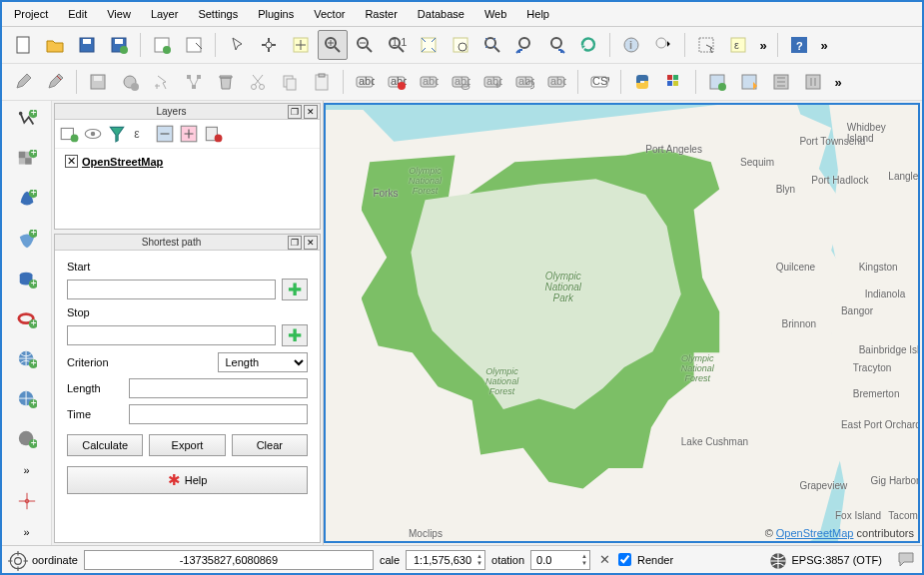  I want to click on status-target-icon, so click(17, 560).